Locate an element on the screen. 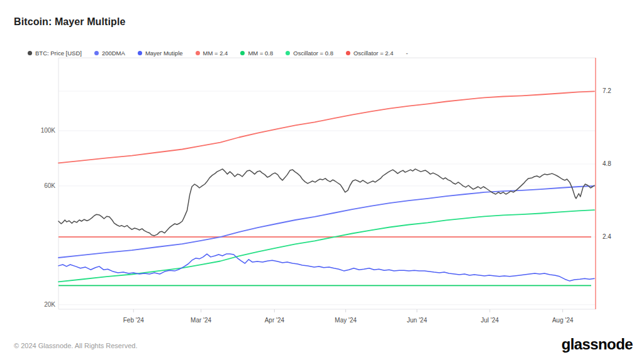 The width and height of the screenshot is (644, 362). y-left-tick-60K: 60K is located at coordinates (43, 186).